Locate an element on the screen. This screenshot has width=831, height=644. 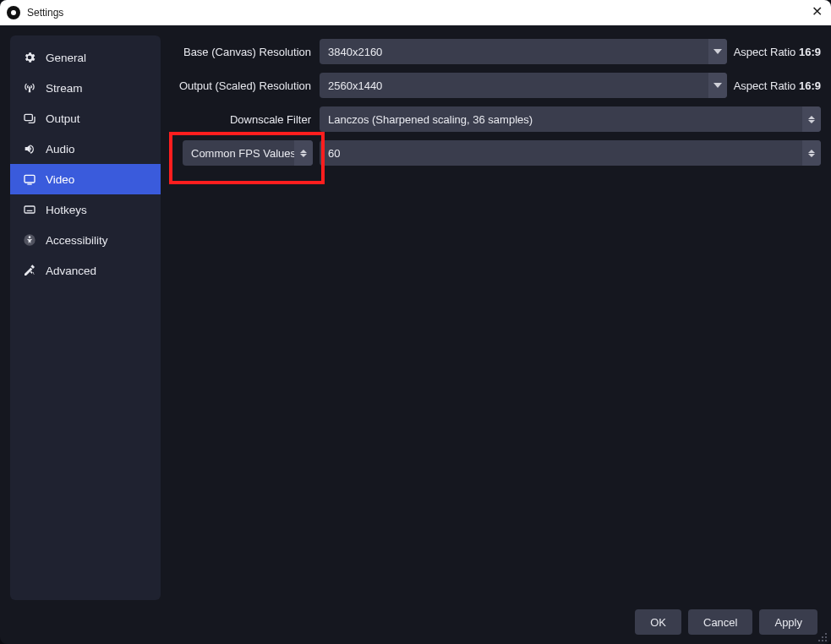
row-downscale-filter: Downscale Filter Lanczos (Sharpened scal… is located at coordinates (495, 119).